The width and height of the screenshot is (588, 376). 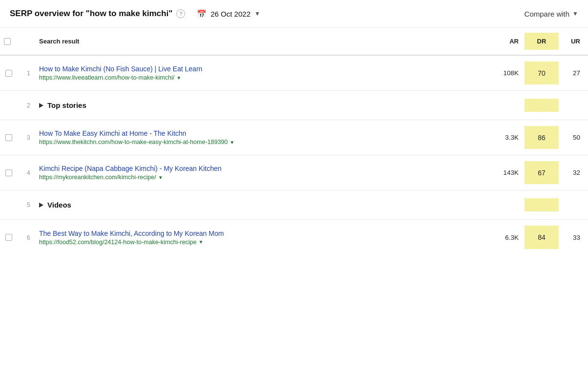 What do you see at coordinates (179, 78) in the screenshot?
I see `url-chevron-icon-1: ▼` at bounding box center [179, 78].